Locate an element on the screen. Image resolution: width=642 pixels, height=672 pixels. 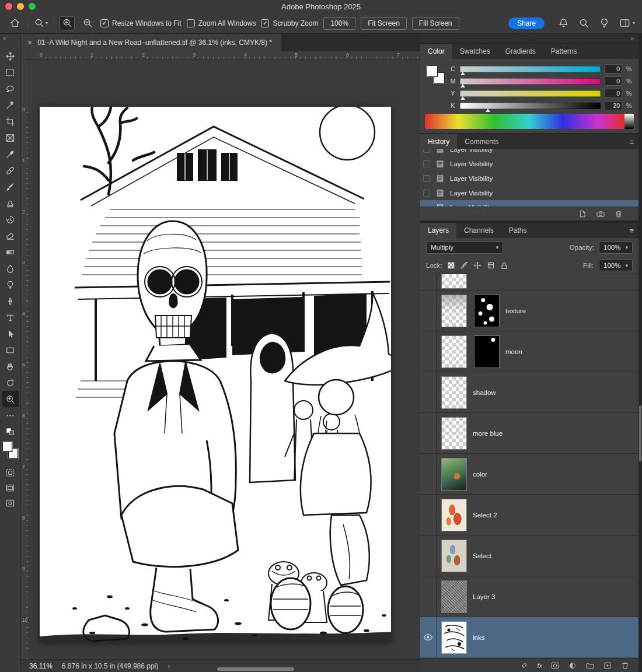
close-window-button is located at coordinates (9, 6).